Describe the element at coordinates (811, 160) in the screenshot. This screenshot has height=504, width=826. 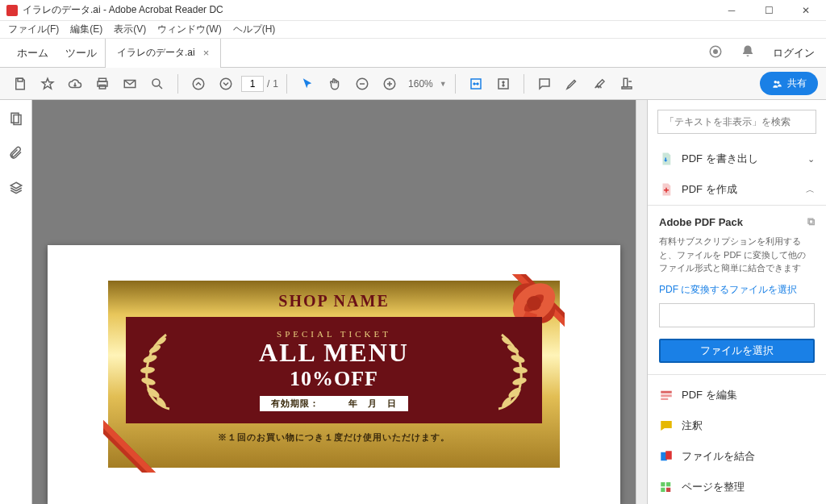
I see `chevron-down-icon: ⌄` at that location.